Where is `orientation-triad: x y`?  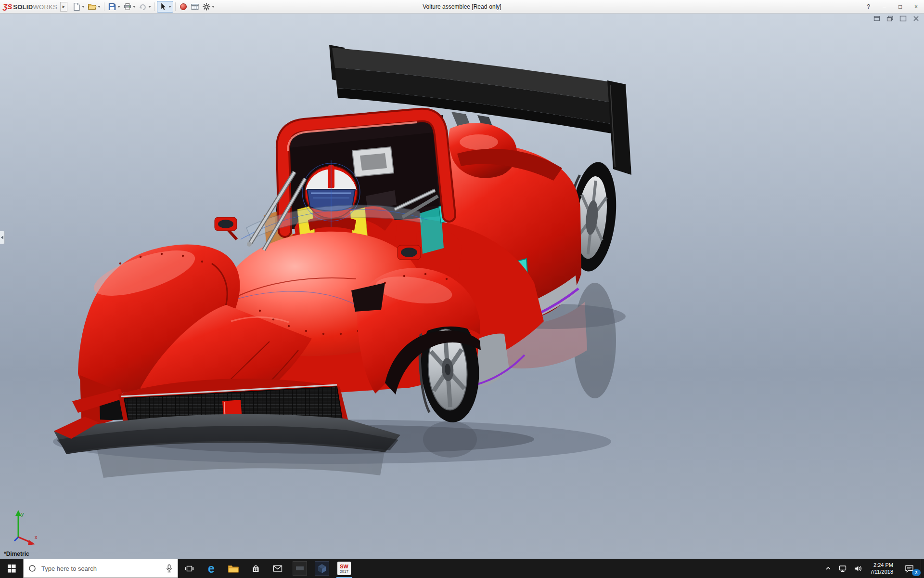
orientation-triad: x y is located at coordinates (26, 528).